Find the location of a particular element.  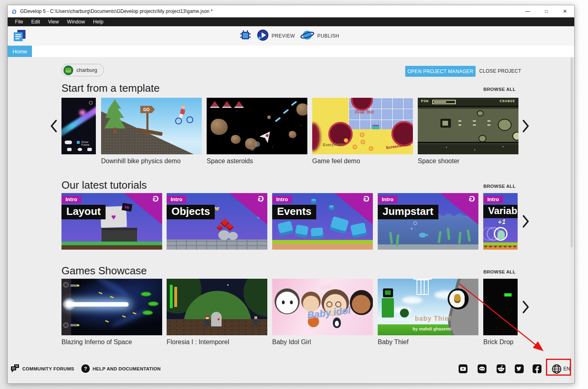

discord-icon is located at coordinates (482, 369).